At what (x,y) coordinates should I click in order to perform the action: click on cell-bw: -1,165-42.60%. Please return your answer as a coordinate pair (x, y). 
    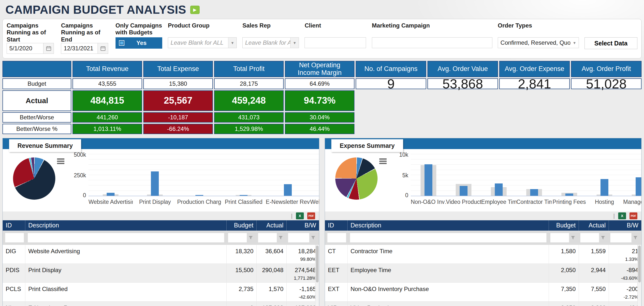
    Looking at the image, I should click on (303, 292).